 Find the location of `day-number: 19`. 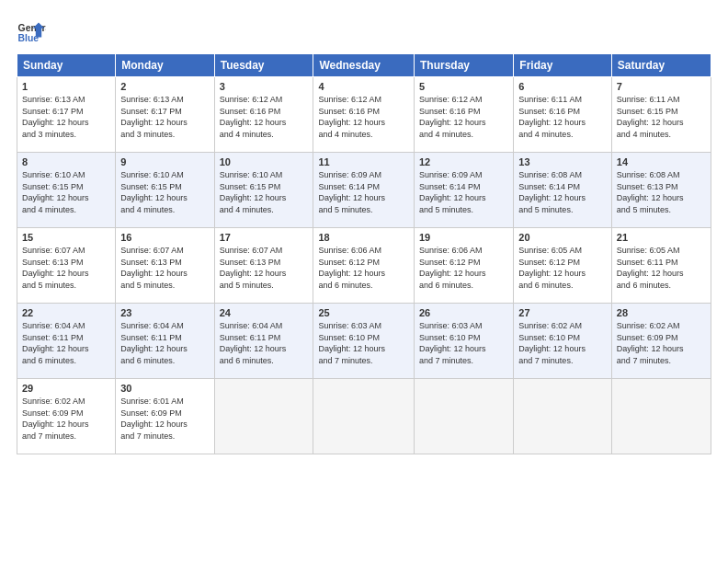

day-number: 19 is located at coordinates (463, 237).